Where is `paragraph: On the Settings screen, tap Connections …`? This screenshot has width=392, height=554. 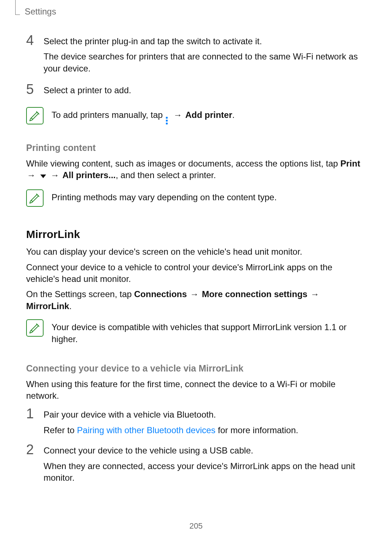
paragraph: On the Settings screen, tap Connections … is located at coordinates (196, 300).